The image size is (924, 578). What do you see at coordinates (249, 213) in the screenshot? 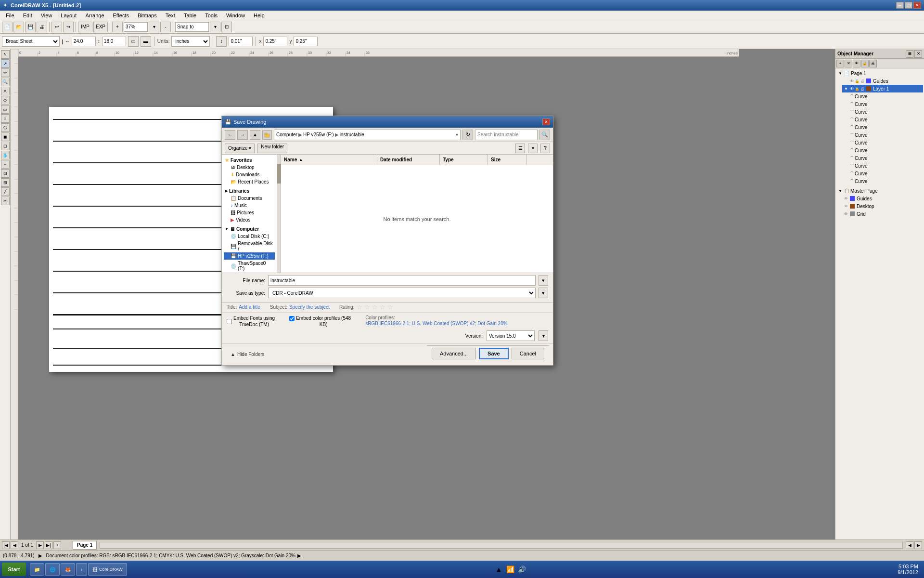
I see `nav-pictures: 🖼 Pictures` at bounding box center [249, 213].